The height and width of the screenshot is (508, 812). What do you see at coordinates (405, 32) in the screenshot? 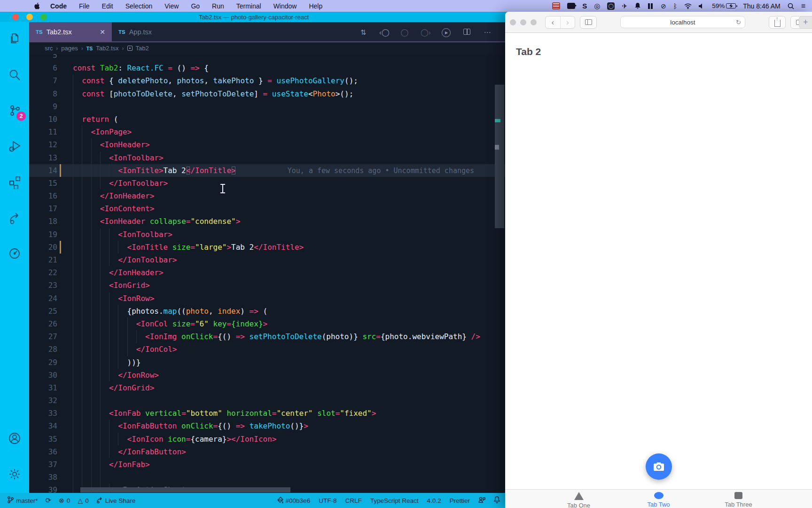
I see `center-change-icon: ◯` at bounding box center [405, 32].